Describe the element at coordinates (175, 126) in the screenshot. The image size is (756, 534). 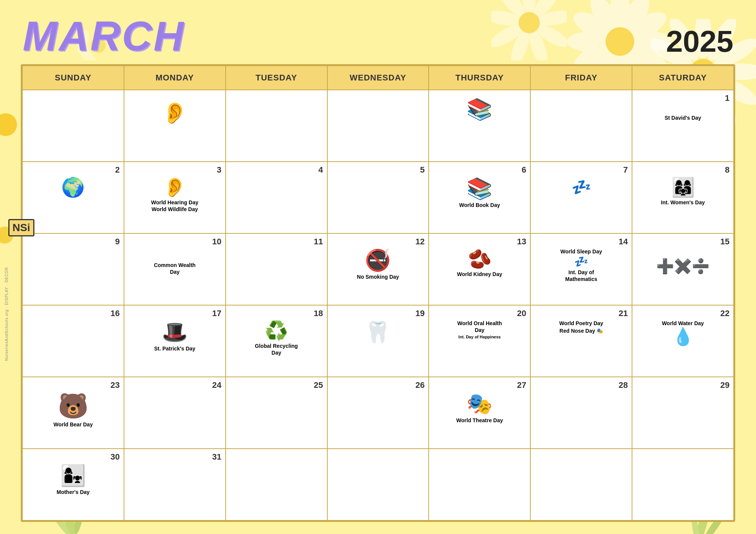
I see `cell-w0-mon: 👂` at that location.